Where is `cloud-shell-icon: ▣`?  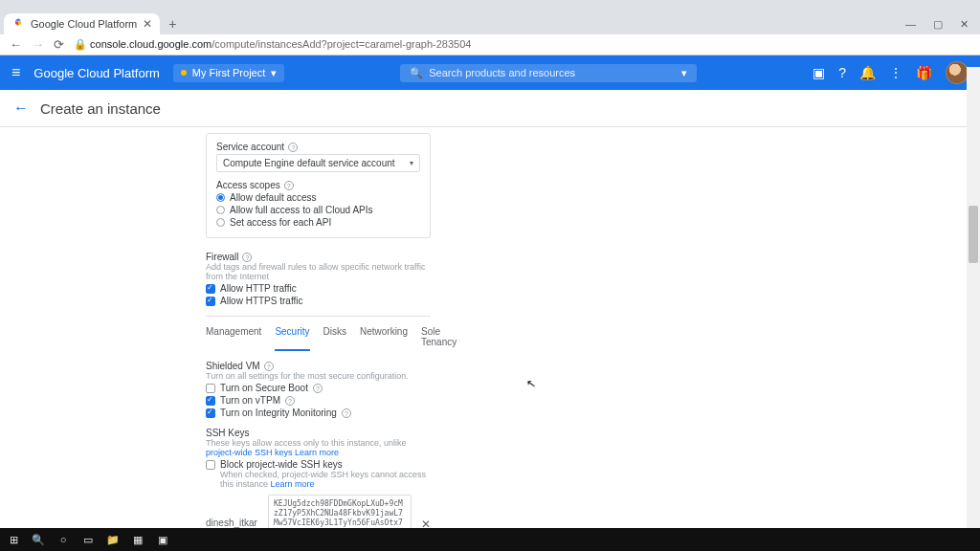 cloud-shell-icon: ▣ is located at coordinates (819, 73).